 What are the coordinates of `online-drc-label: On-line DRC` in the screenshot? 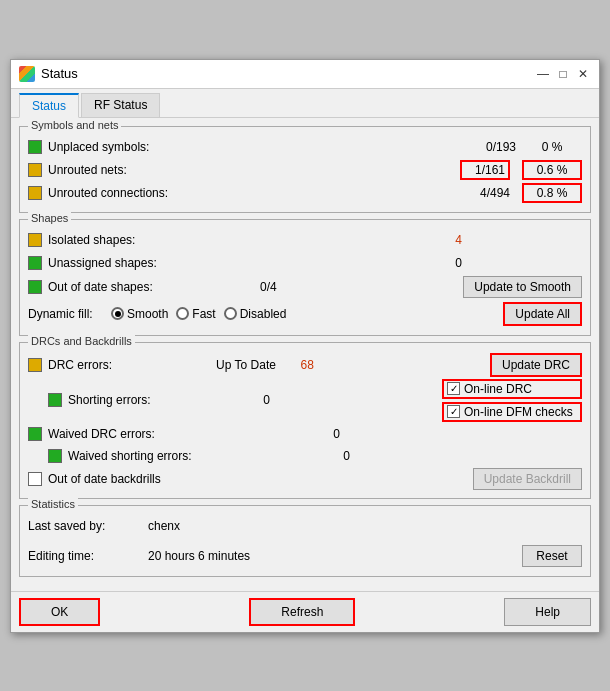 It's located at (498, 389).